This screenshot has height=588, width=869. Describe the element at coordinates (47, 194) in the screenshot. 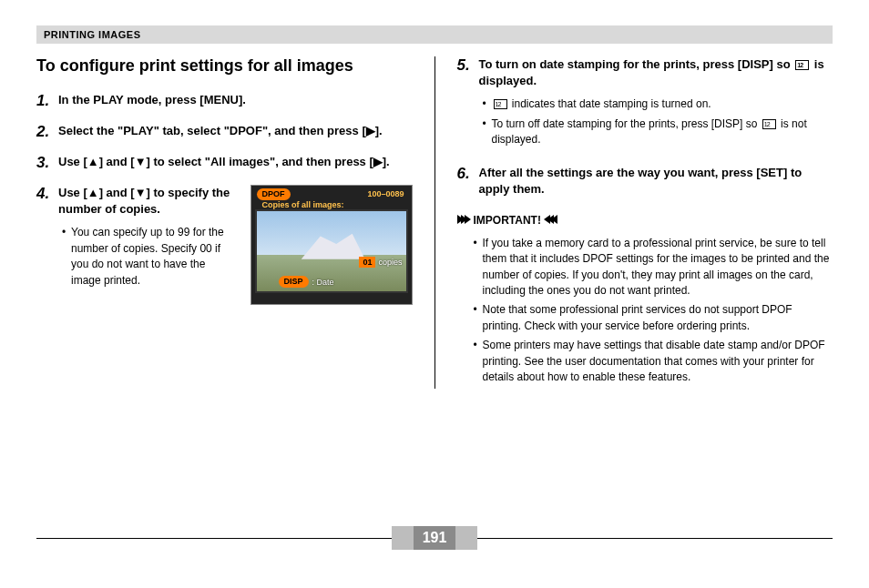

I see `step-num: 4.` at that location.